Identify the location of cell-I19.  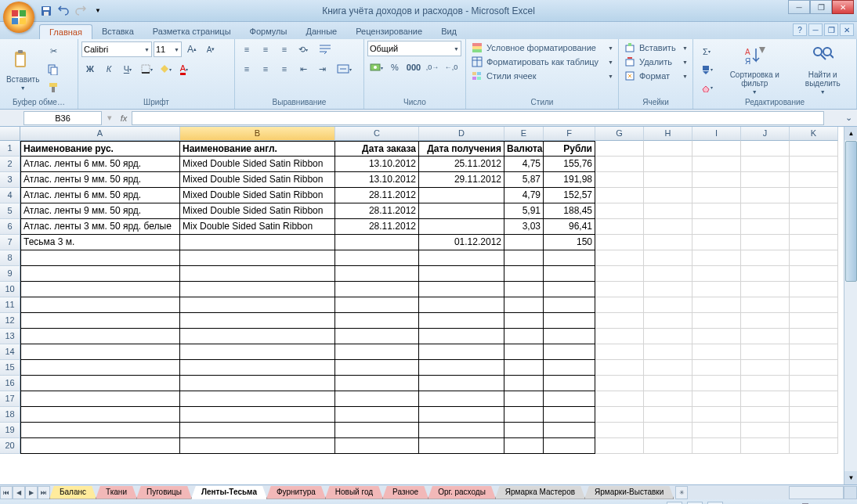
(717, 430).